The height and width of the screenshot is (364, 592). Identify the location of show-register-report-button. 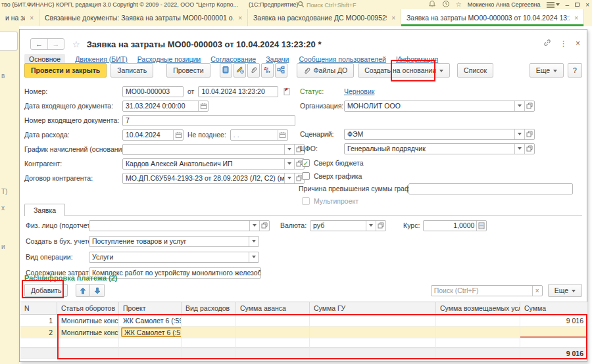
(226, 70).